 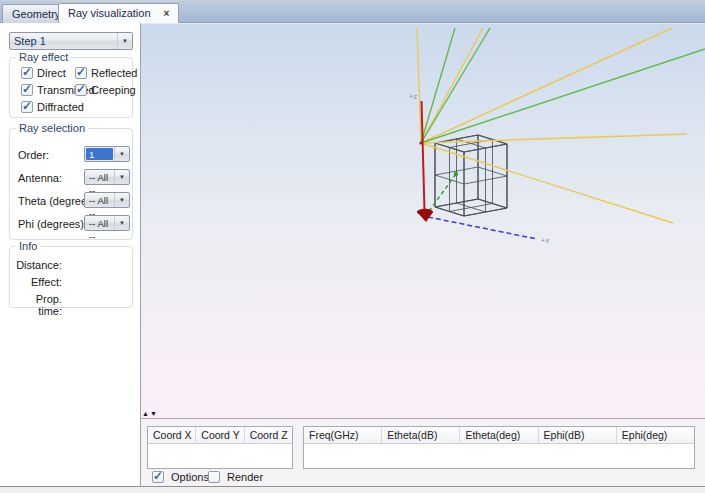 I want to click on info-group: Info Distance: Effect: Prop. time:, so click(x=71, y=277).